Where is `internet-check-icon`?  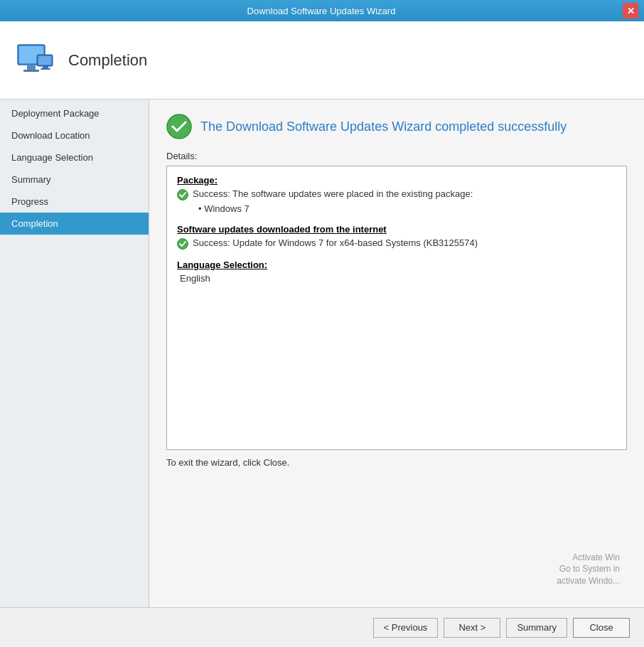
internet-check-icon is located at coordinates (183, 244).